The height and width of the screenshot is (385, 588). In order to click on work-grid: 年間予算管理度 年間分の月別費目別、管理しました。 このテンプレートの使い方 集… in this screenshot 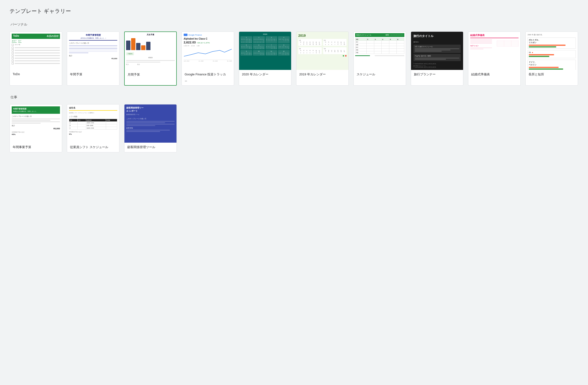, I will do `click(294, 128)`.